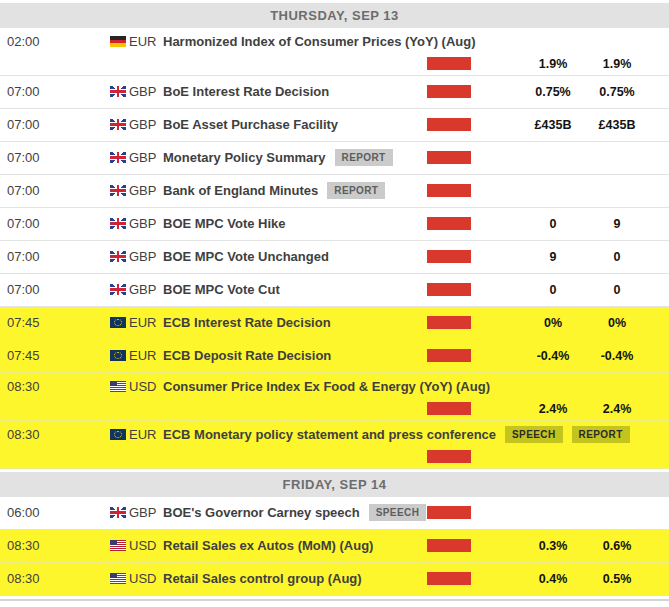 This screenshot has width=669, height=607. Describe the element at coordinates (334, 409) in the screenshot. I see `event-row-result-line: 2.4%2.4%` at that location.